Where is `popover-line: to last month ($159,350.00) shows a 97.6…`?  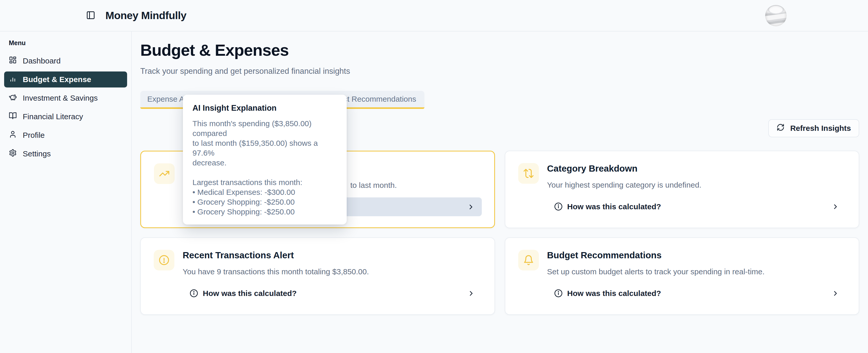 popover-line: to last month ($159,350.00) shows a 97.6… is located at coordinates (265, 148).